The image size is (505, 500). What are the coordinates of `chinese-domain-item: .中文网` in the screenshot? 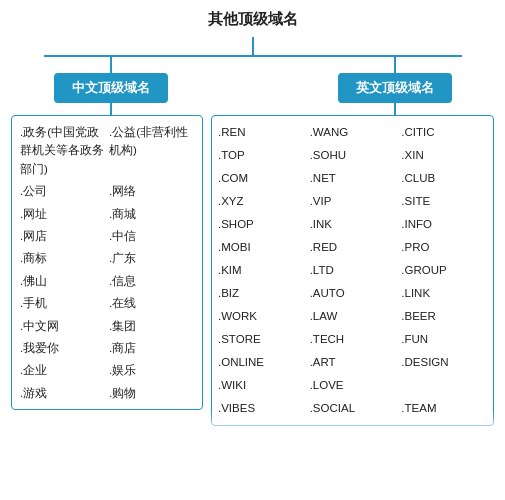 It's located at (62, 326).